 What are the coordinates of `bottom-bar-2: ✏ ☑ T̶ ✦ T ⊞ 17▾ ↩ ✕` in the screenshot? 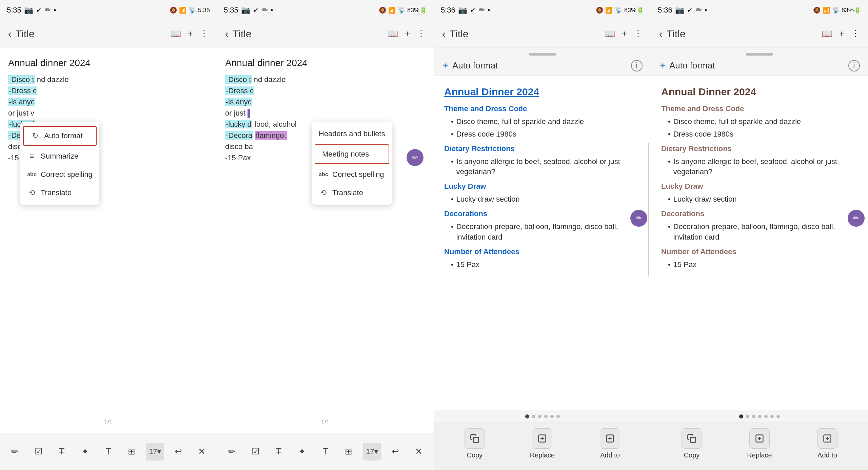 It's located at (326, 451).